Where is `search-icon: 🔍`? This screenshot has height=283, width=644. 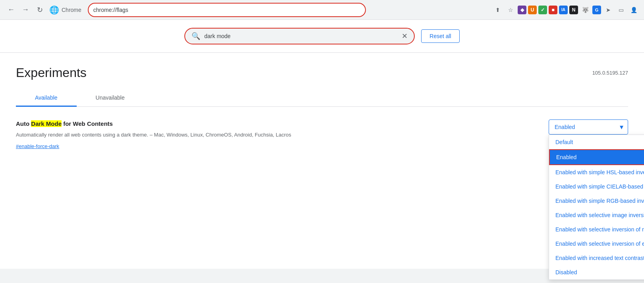 search-icon: 🔍 is located at coordinates (196, 36).